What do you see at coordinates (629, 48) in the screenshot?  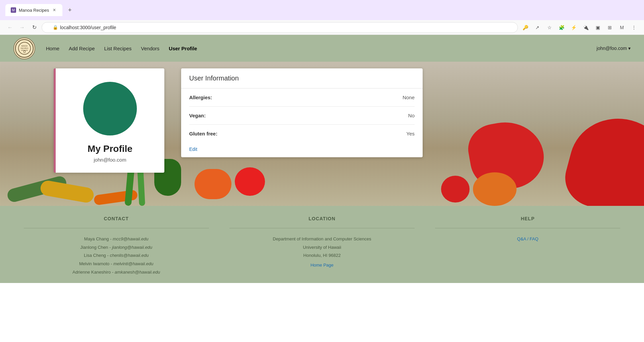 I see `dropdown-arrow-icon: ▾` at bounding box center [629, 48].